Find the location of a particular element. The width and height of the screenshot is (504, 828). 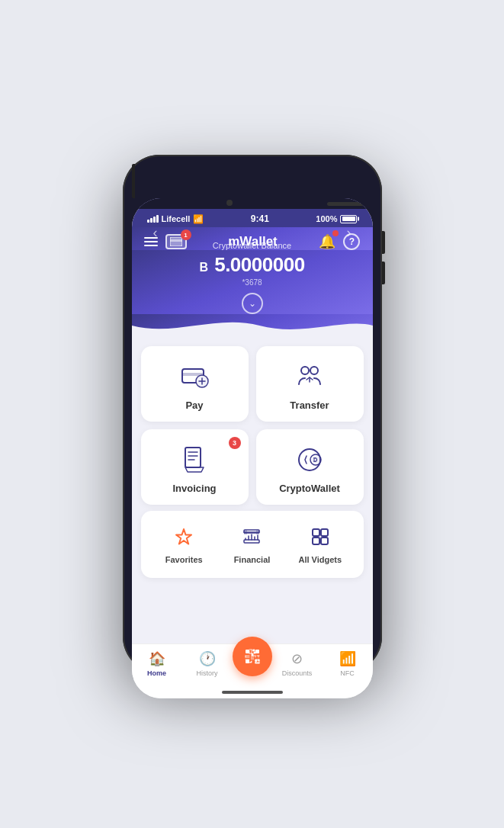

bottom-nav: 🏠 Home 🕐 History ⊘ Discounts 📶 is located at coordinates (252, 664).